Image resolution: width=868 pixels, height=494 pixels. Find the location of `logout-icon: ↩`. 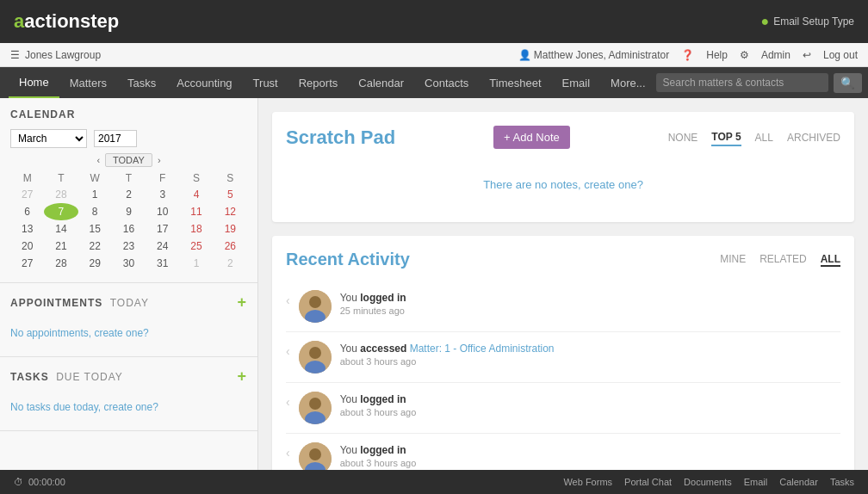

logout-icon: ↩ is located at coordinates (807, 55).